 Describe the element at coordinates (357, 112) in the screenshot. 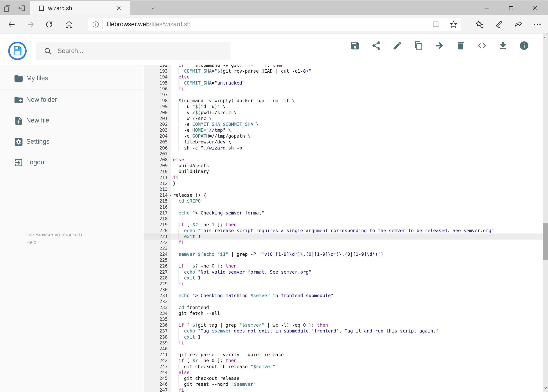

I see `code-line: -v /$(pwd):/src:z \` at that location.